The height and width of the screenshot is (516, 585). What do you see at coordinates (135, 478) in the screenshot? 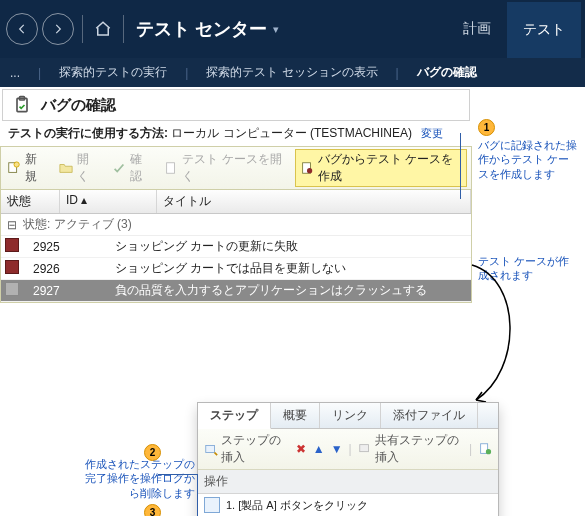
I see `callout-2: 作成されたステップの完了操作を操作ログから削除します` at bounding box center [135, 478].